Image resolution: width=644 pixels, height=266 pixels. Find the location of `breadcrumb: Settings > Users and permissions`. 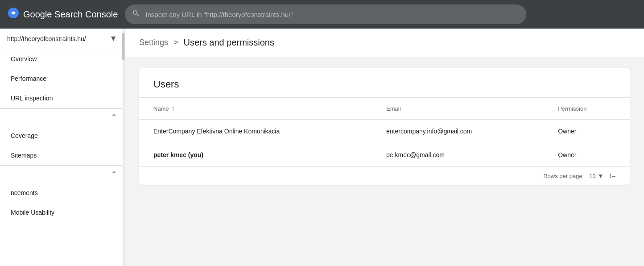

breadcrumb: Settings > Users and permissions is located at coordinates (384, 43).